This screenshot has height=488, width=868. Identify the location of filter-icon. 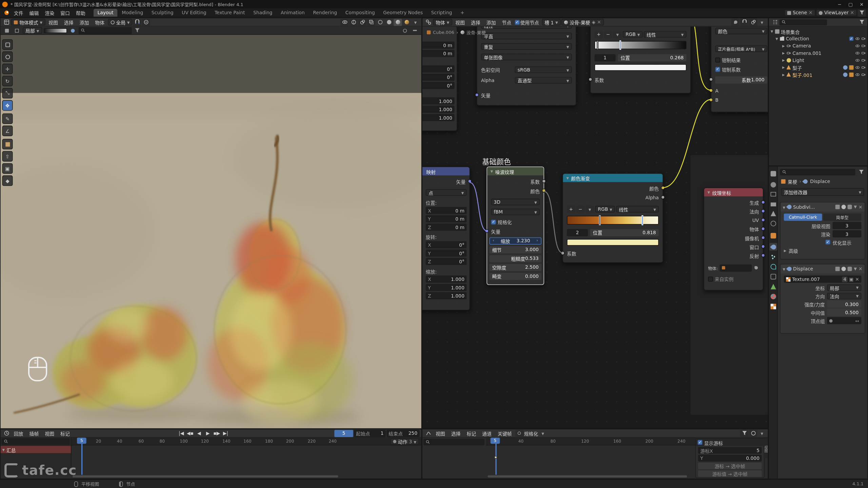
(861, 171).